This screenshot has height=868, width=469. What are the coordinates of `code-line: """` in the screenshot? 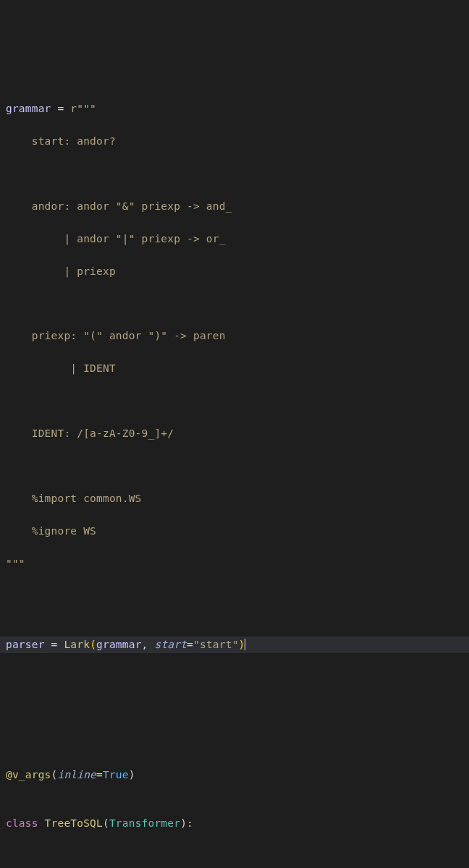 It's located at (234, 563).